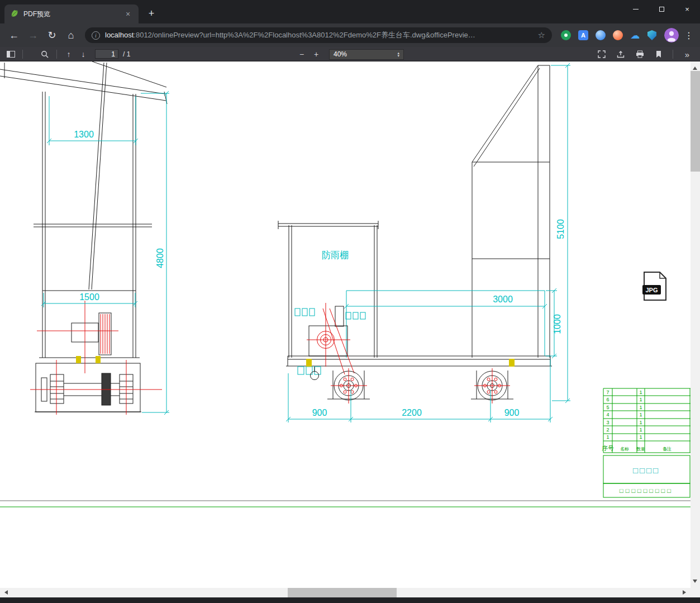  I want to click on maximize-icon, so click(661, 9).